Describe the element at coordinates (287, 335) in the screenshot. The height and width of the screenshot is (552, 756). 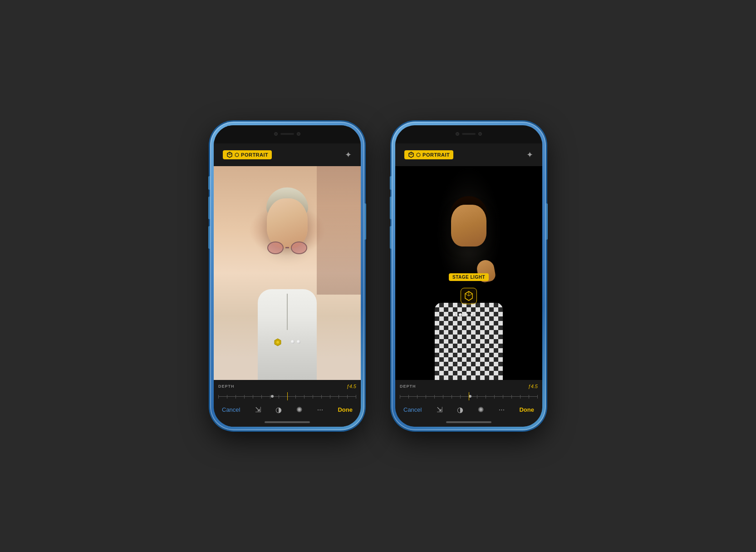
I see `body-left` at that location.